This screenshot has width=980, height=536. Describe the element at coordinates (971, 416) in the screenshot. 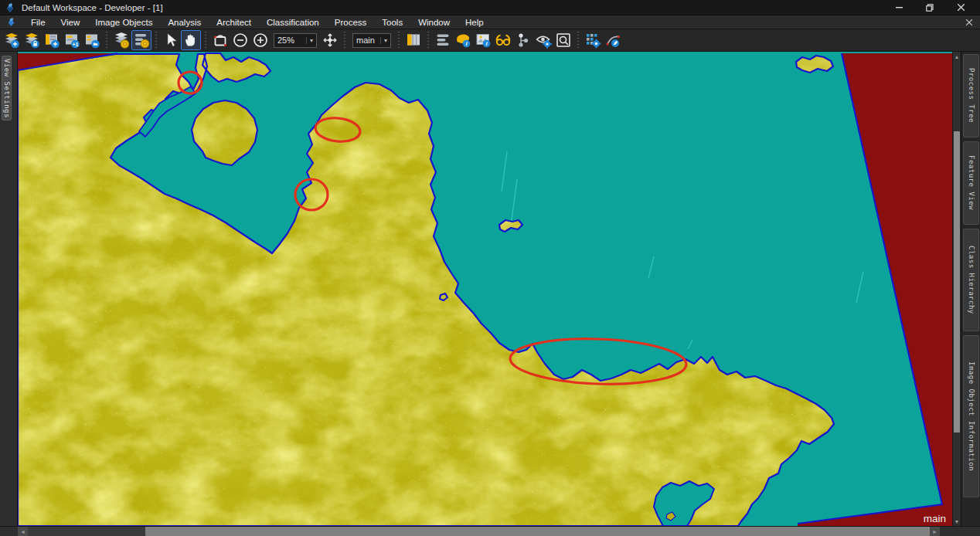

I see `tab-image-object-information-label: Image Object Information` at that location.